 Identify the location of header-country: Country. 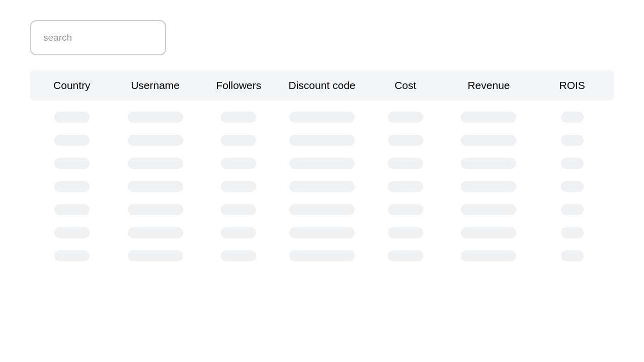
(72, 85).